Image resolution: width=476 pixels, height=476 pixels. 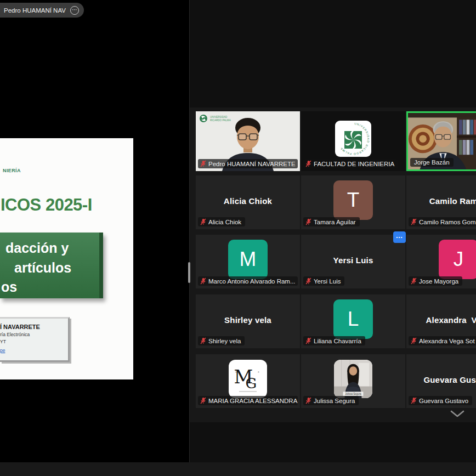 What do you see at coordinates (338, 341) in the screenshot?
I see `participant-name: Liliana Chavarría` at bounding box center [338, 341].